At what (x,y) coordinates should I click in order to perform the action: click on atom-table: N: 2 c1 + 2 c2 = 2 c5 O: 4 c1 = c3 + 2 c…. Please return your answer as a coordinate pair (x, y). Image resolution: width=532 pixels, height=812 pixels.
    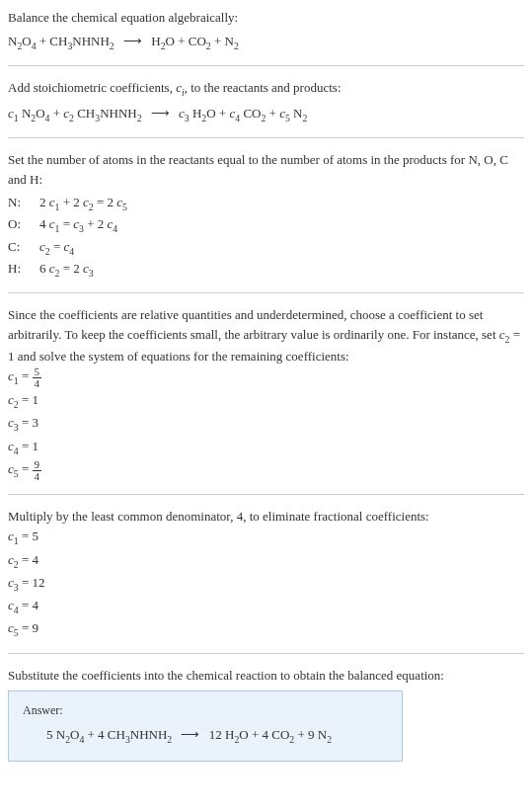
    Looking at the image, I should click on (266, 237).